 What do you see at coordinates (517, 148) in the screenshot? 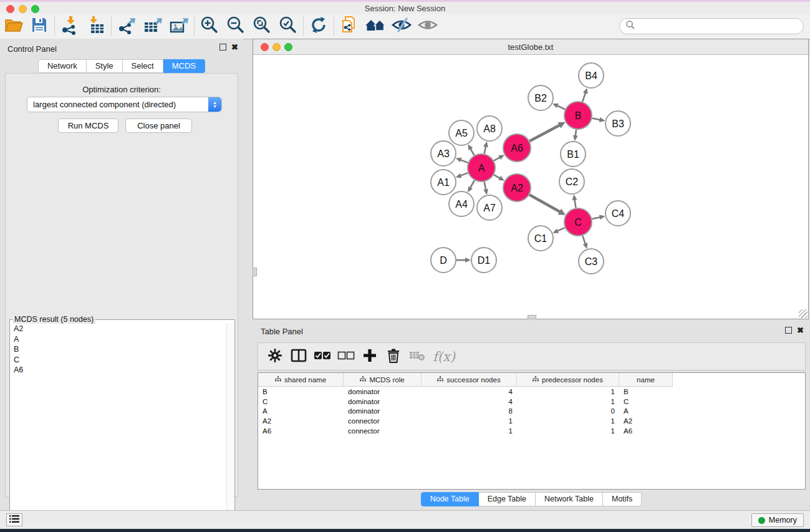
I see `node-A6: A6` at bounding box center [517, 148].